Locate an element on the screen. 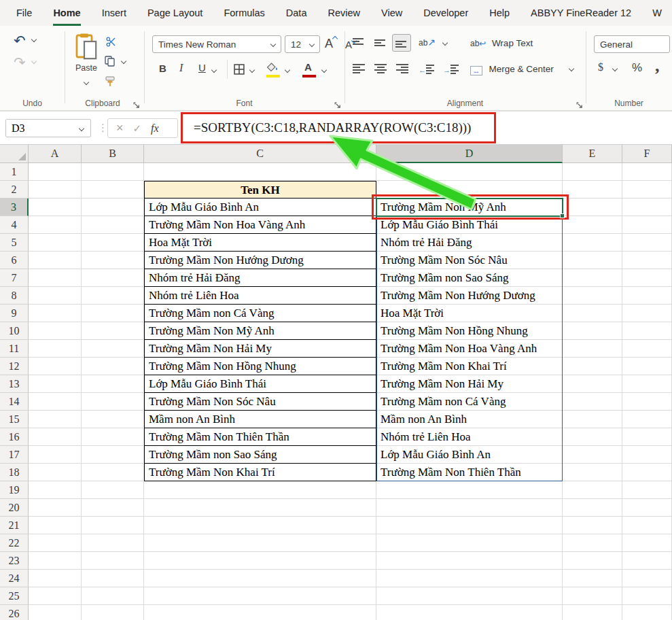 The image size is (672, 620). row-header-15: 15 is located at coordinates (14, 419).